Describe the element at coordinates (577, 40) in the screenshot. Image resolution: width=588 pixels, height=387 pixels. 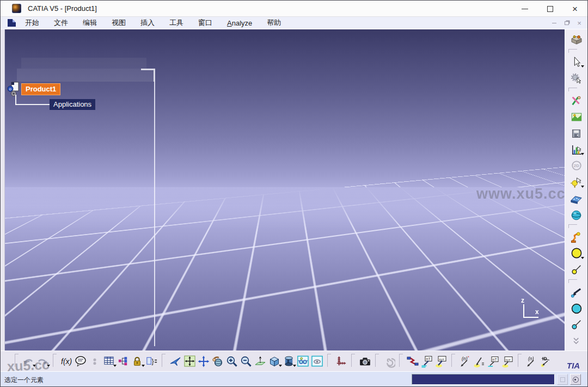
I see `workbench-icon` at that location.